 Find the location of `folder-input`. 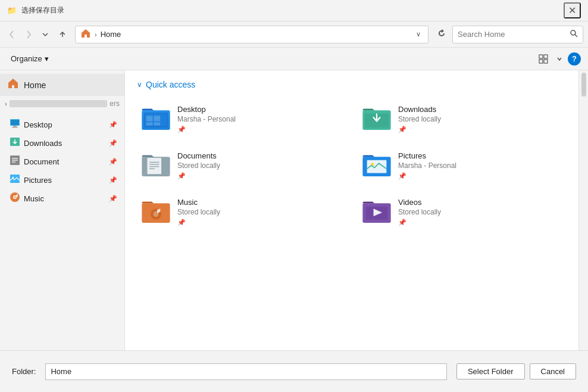

folder-input is located at coordinates (246, 372).